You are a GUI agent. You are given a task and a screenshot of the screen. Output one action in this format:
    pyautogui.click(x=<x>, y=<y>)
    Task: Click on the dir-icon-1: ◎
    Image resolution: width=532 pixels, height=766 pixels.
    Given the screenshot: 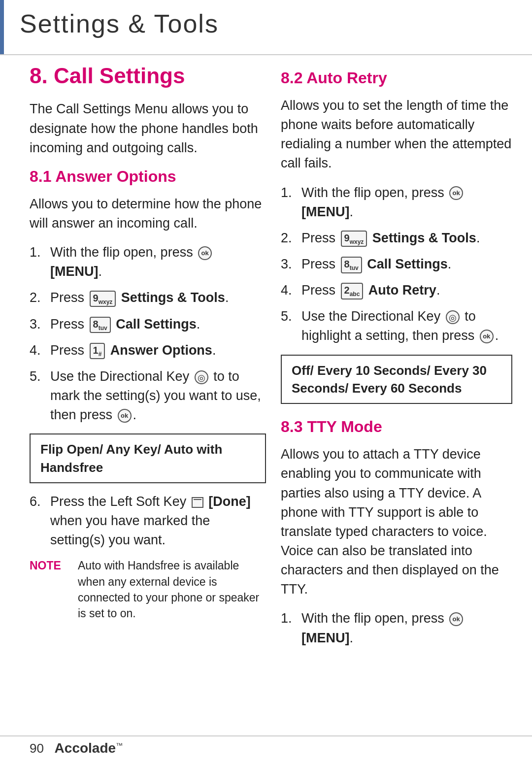 What is the action you would take?
    pyautogui.click(x=201, y=377)
    